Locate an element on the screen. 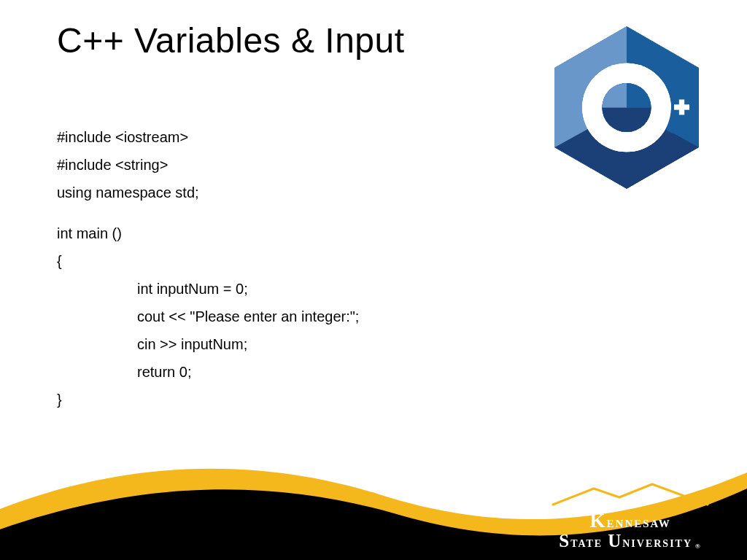 The image size is (747, 560). code-line: cin >> inputNum; is located at coordinates (208, 344).